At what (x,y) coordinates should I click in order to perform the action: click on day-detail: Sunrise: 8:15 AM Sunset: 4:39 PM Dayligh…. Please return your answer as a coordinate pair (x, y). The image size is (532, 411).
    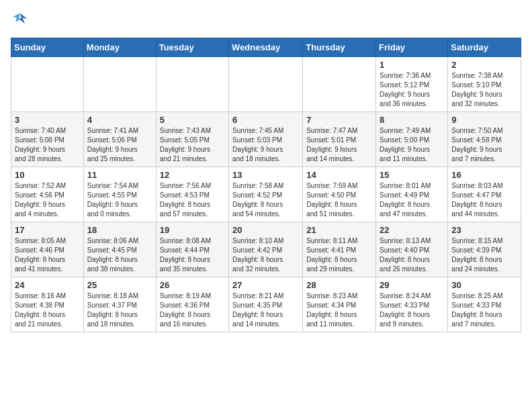
    Looking at the image, I should click on (484, 255).